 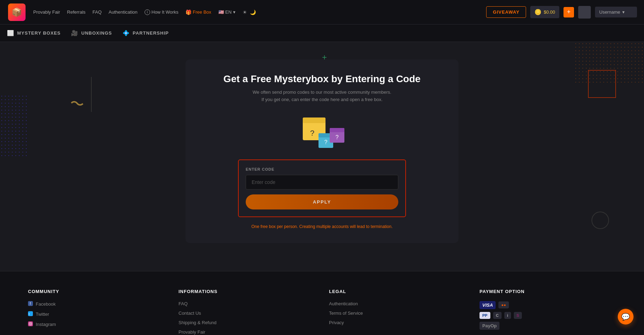 I want to click on logo-box: 📦, so click(x=17, y=12).